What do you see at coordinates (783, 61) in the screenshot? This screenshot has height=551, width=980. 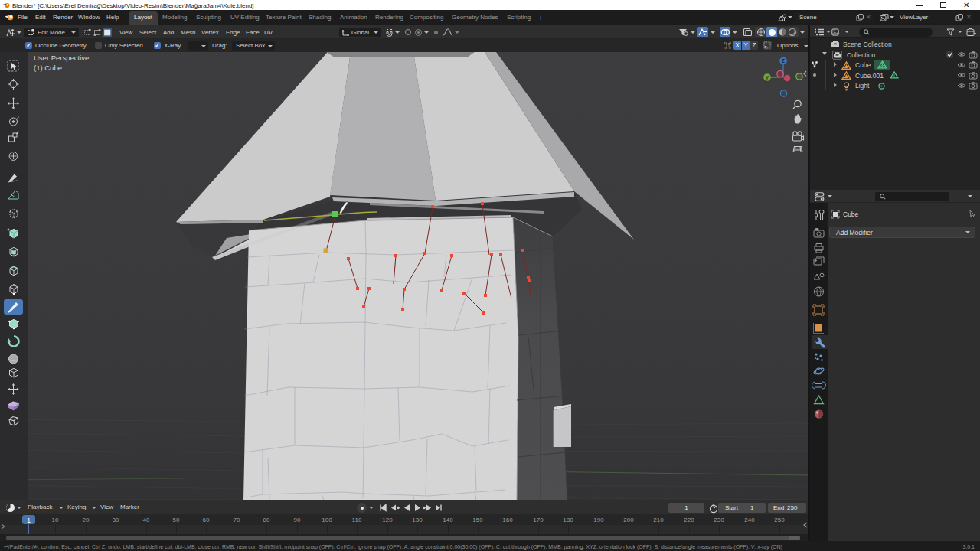 I see `svg-text: Z` at bounding box center [783, 61].